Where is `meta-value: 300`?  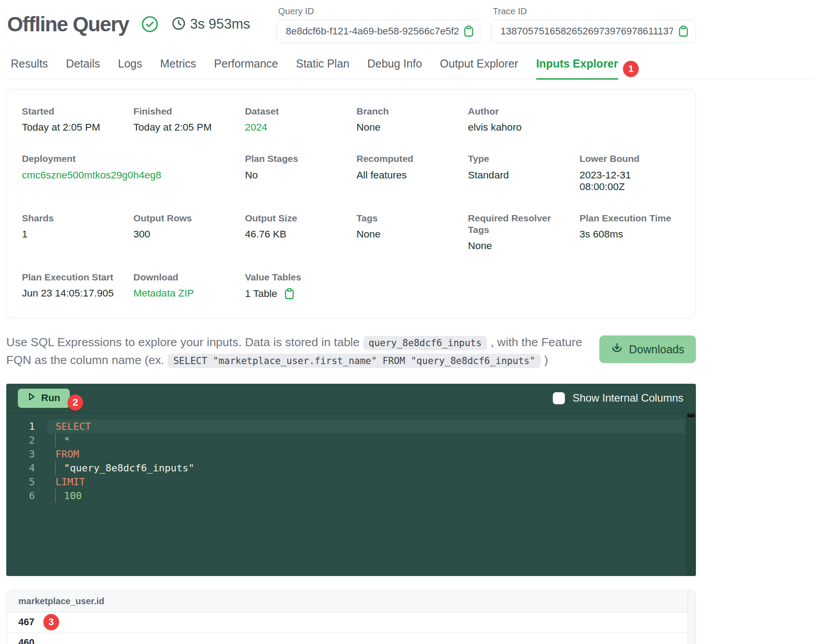
meta-value: 300 is located at coordinates (189, 234).